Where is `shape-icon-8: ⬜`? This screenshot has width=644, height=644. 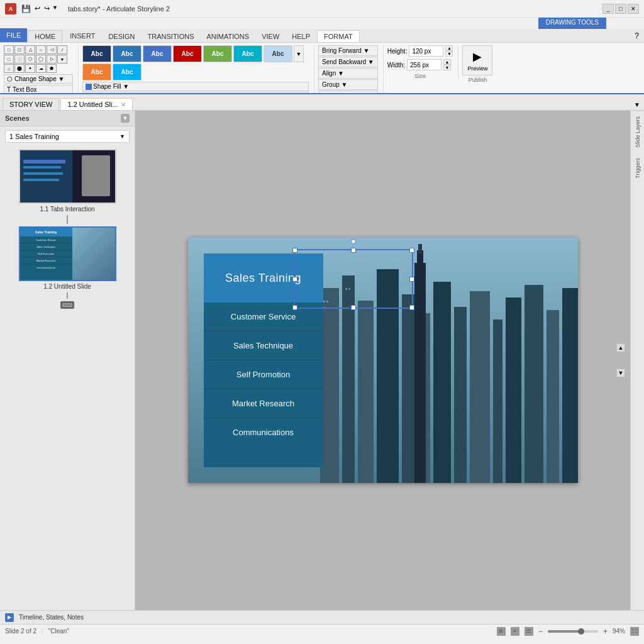 shape-icon-8: ⬜ is located at coordinates (19, 59).